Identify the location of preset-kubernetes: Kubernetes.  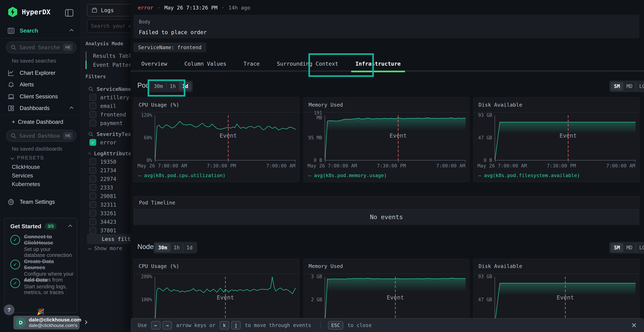
(26, 184).